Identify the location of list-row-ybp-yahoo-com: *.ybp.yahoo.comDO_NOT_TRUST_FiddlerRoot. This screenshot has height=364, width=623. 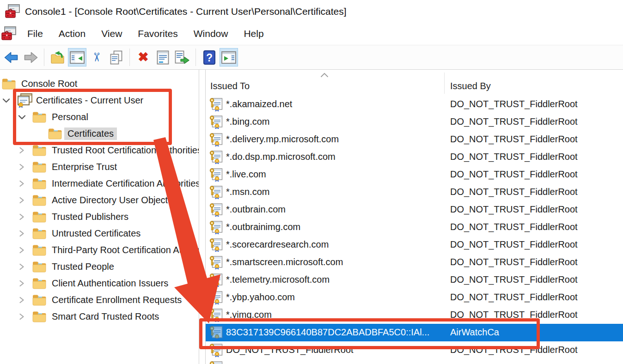
(414, 297).